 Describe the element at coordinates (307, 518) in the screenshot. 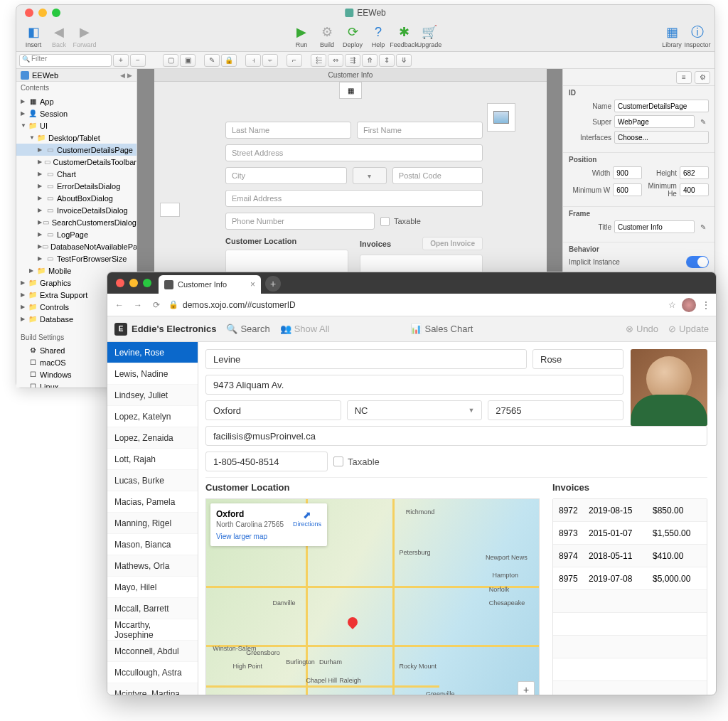

I see `directions-button: ⬈Directions` at that location.